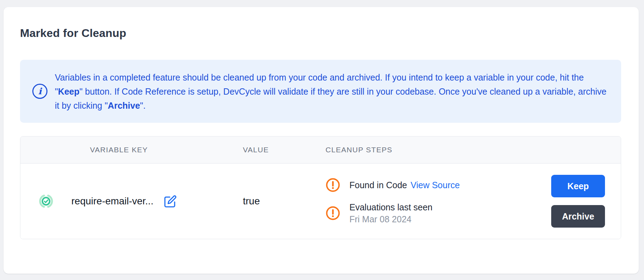 The image size is (644, 280). I want to click on variable-key-cell: require-email-ver..., so click(157, 201).